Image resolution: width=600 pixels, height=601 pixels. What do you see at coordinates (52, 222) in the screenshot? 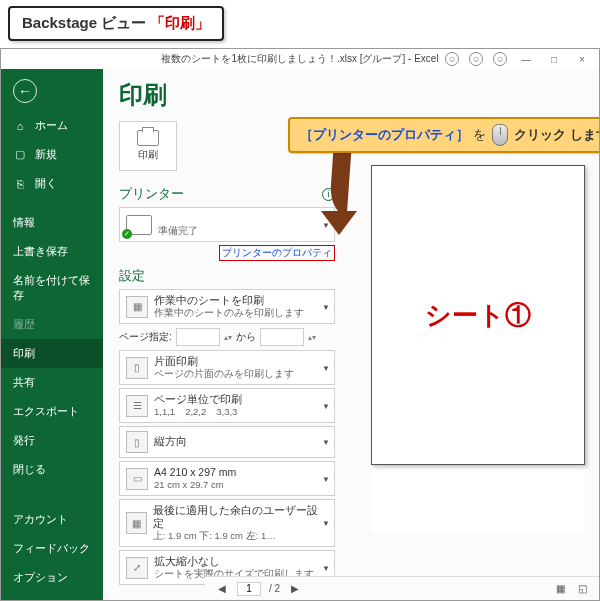
I see `sidebar-item-info: 情報` at bounding box center [52, 222].